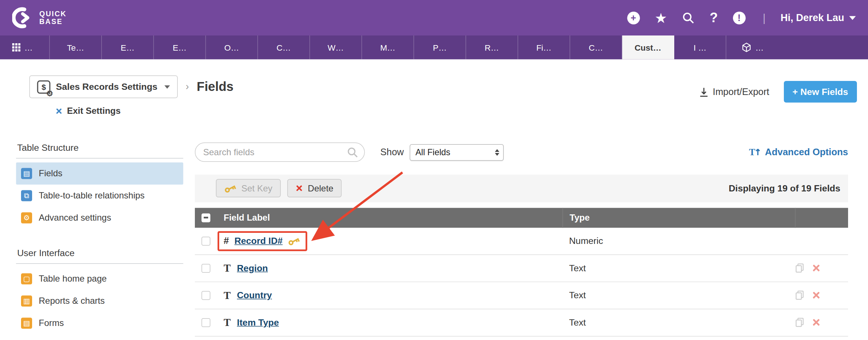 The width and height of the screenshot is (868, 340). Describe the element at coordinates (44, 87) in the screenshot. I see `table-dollar-icon: $ ⚙` at that location.